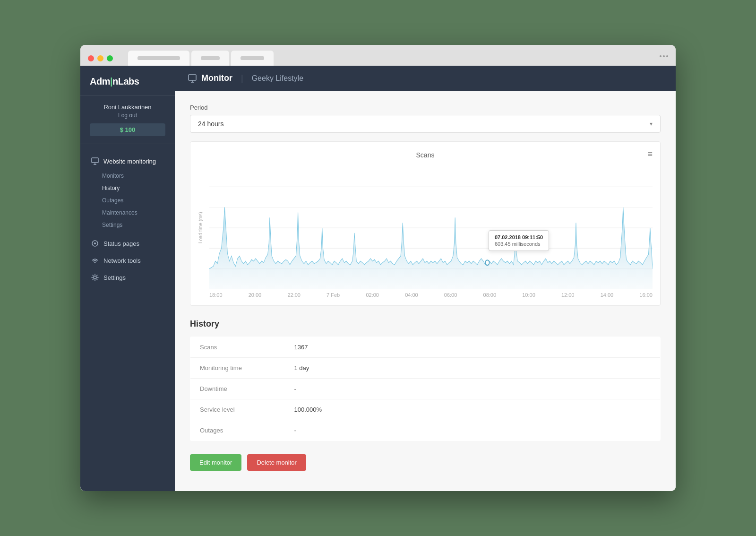  Describe the element at coordinates (129, 162) in the screenshot. I see `sidebar-item-label: Website monitoring` at that location.